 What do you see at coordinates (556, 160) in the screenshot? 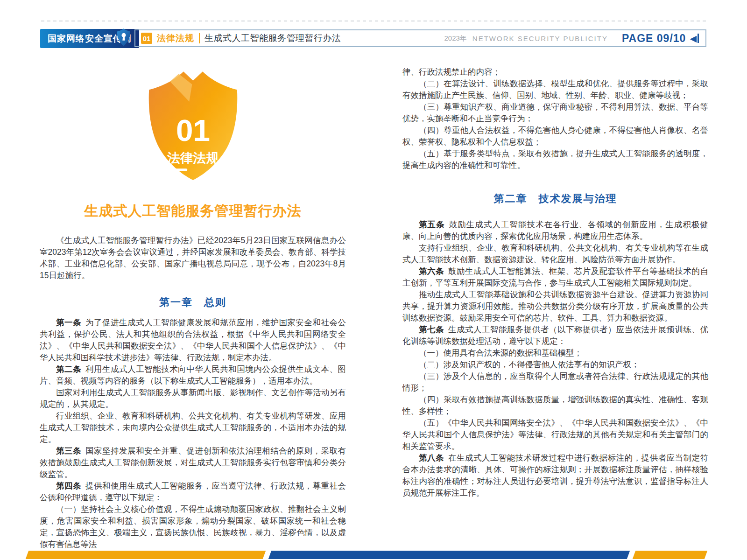
I see `article-text: （五）基于服务类型特点，采取有效措施，提升生成式人工智能服务的透明度，提高生成内…` at bounding box center [556, 160].